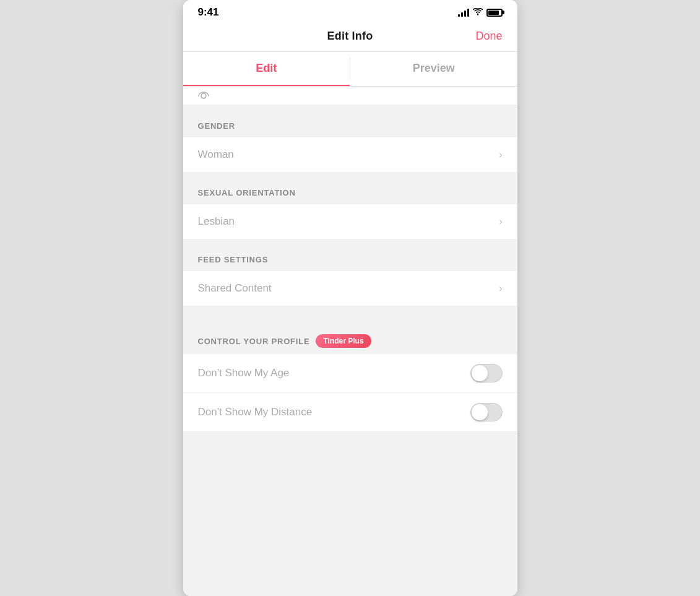 This screenshot has width=700, height=596. What do you see at coordinates (350, 412) in the screenshot?
I see `dont-show-distance-item: Don't Show My Distance` at bounding box center [350, 412].